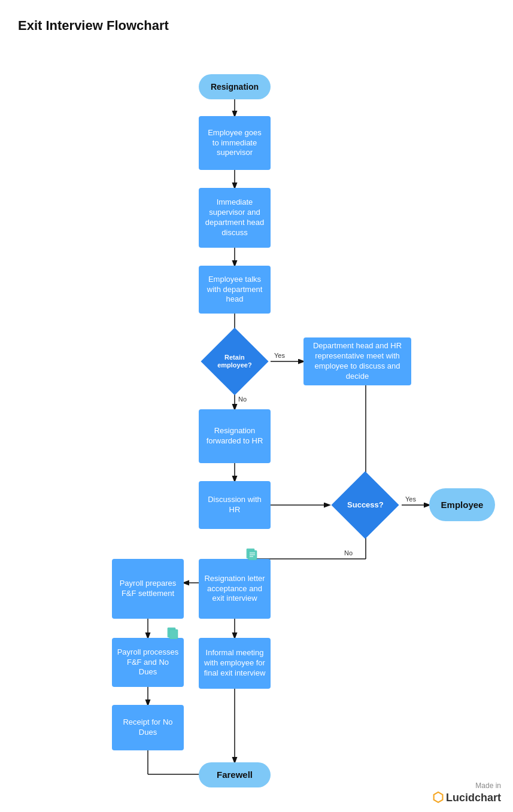  I want to click on employee-dept-node: Employee talks with department head, so click(235, 290).